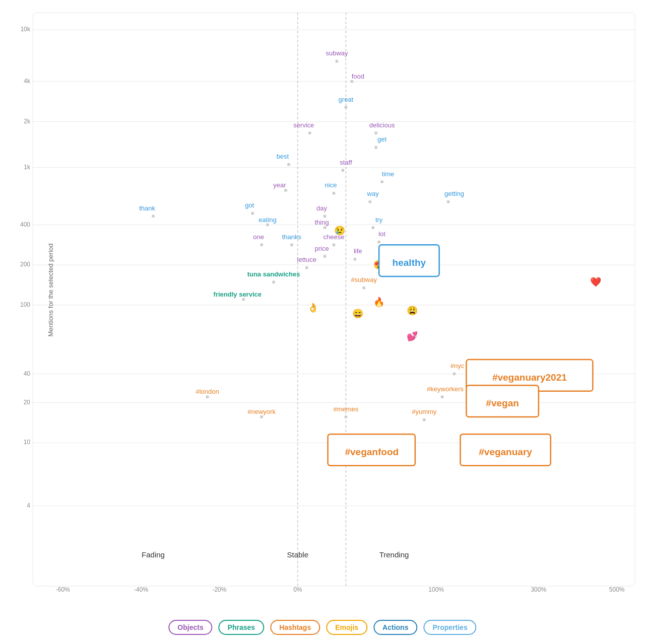 The height and width of the screenshot is (644, 645). Describe the element at coordinates (25, 225) in the screenshot. I see `svg-text: 400` at that location.